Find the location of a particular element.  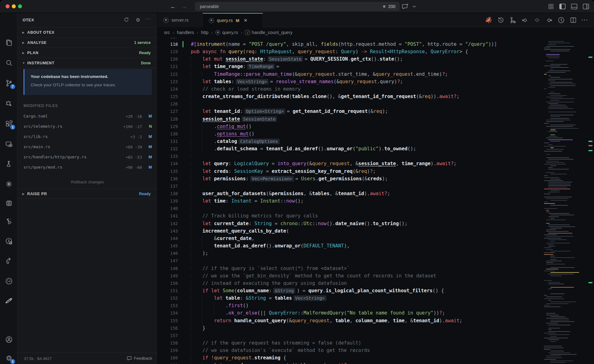

forward-arrow-icon: → is located at coordinates (184, 7).